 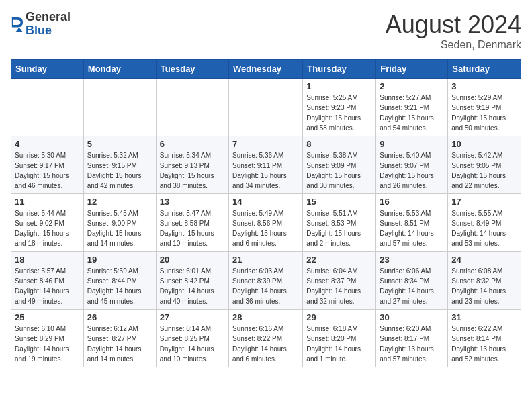 What do you see at coordinates (412, 281) in the screenshot?
I see `calendar-cell: 23Sunrise: 6:06 AMSunset: 8:34 PMDayligh…` at bounding box center [412, 281].